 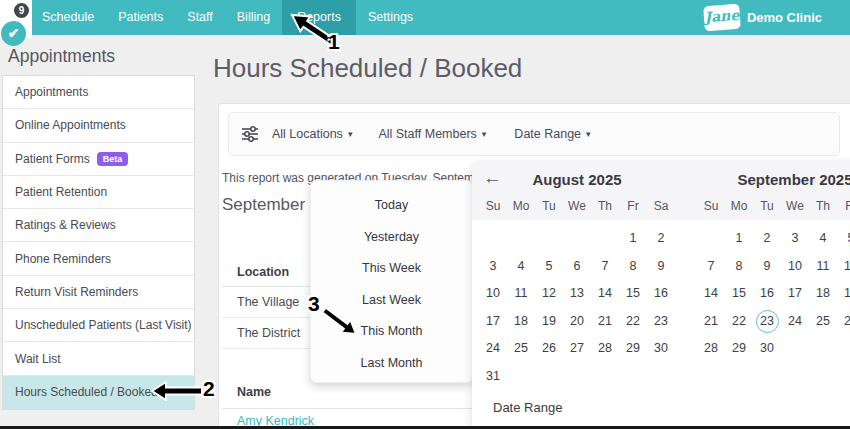 What do you see at coordinates (98, 92) in the screenshot?
I see `sidebar-item-appointments: Appointments` at bounding box center [98, 92].